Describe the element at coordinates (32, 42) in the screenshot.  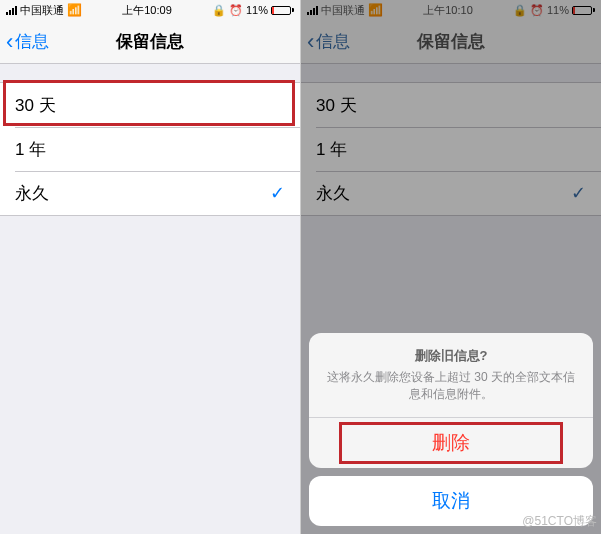
I see `back-label: 信息` at that location.